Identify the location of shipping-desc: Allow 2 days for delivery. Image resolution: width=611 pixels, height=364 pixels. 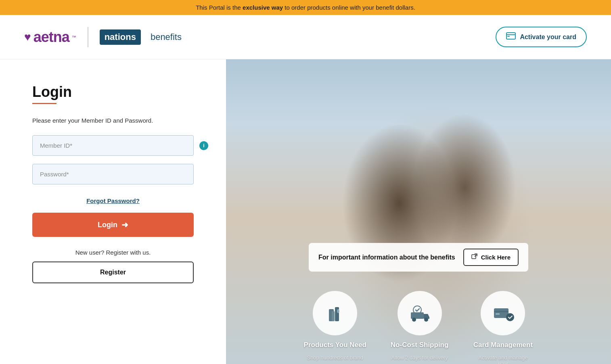
(420, 358).